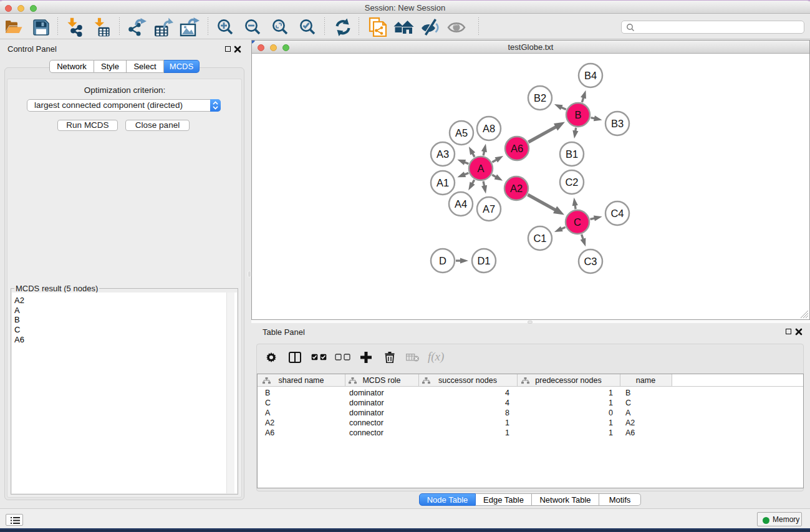  Describe the element at coordinates (443, 261) in the screenshot. I see `svg-text: D` at that location.